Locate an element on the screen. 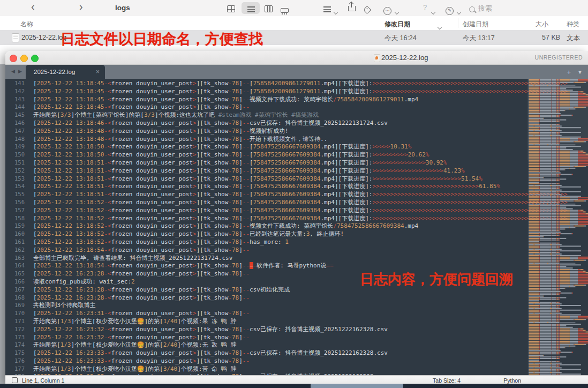 The height and width of the screenshot is (388, 588). view-columns-icon is located at coordinates (269, 10).